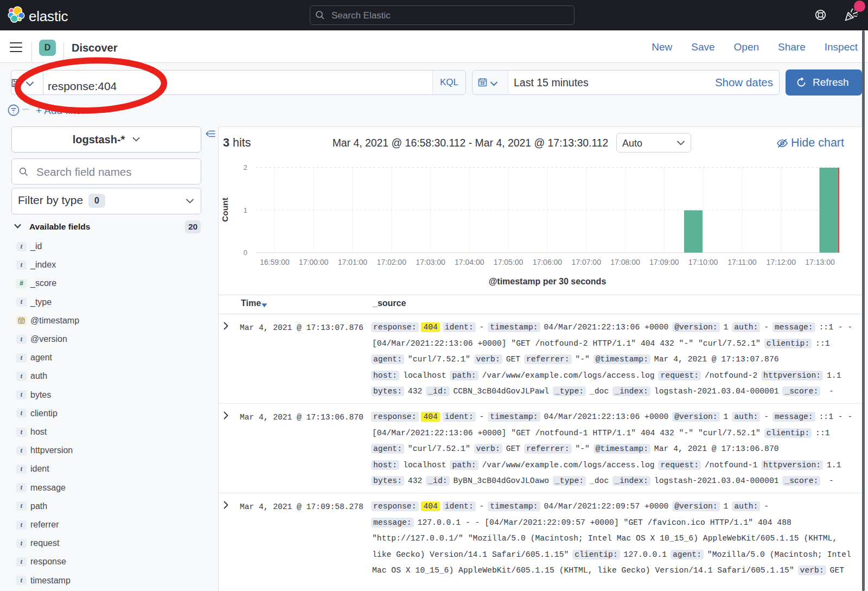  Describe the element at coordinates (664, 262) in the screenshot. I see `svg-text: 17:09:00` at that location.